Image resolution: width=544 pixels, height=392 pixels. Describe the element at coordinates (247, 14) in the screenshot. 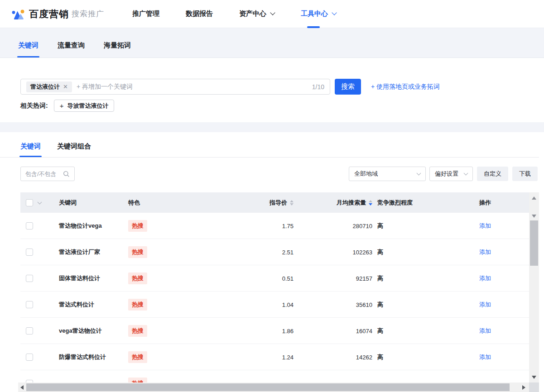

I see `nav-menu: 推广管理 数据报告 资产中心 工具中心` at that location.